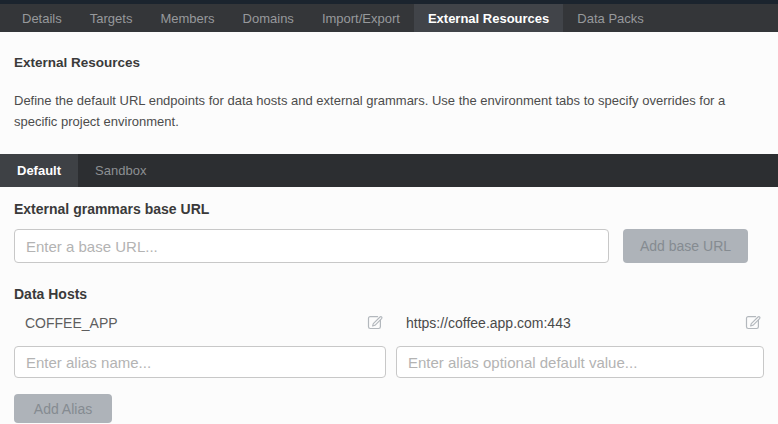 This screenshot has height=424, width=778. What do you see at coordinates (389, 122) in the screenshot?
I see `description-line-2: specific project environment.` at bounding box center [389, 122].